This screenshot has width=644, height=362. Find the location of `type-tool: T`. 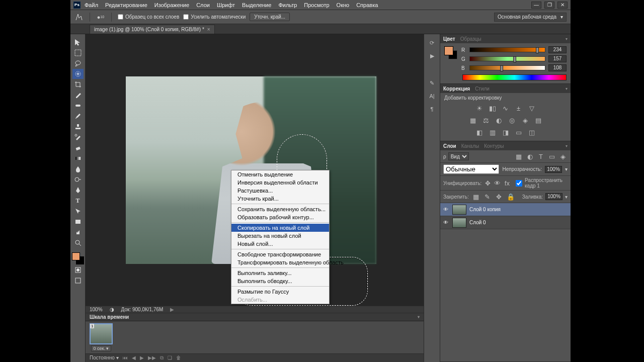

type-tool: T is located at coordinates (78, 201).